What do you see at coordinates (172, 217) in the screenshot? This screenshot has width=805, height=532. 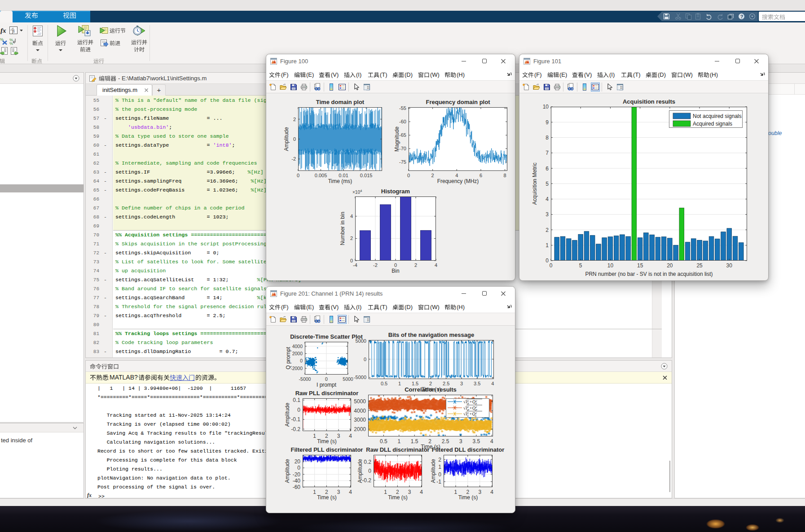 I see `editor-code-line: settings.codeLength = 1023;` at bounding box center [172, 217].